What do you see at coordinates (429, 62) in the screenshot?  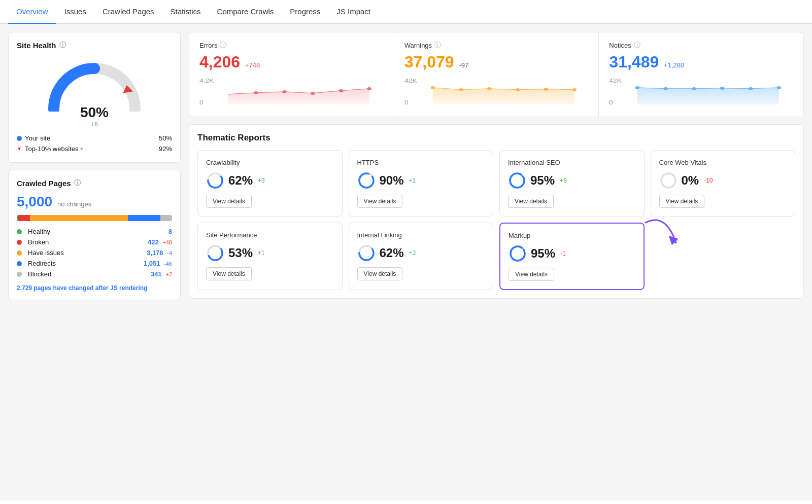 I see `warnings-value: 37,079` at bounding box center [429, 62].